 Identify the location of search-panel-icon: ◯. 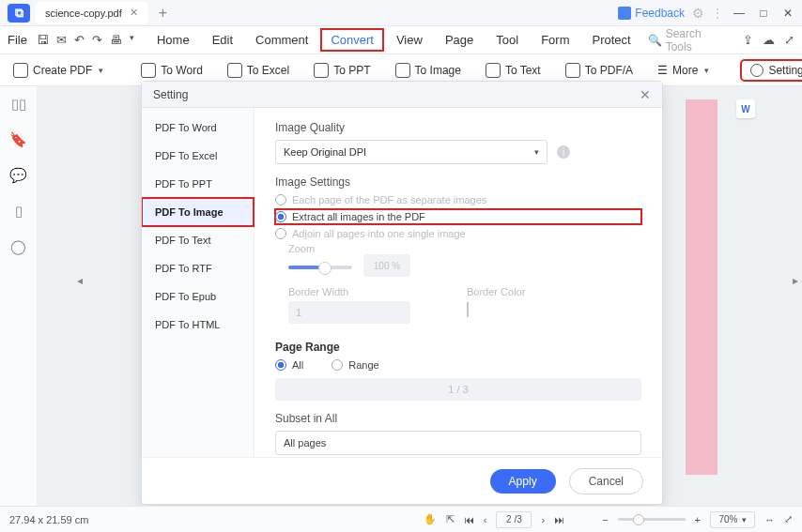
(19, 247).